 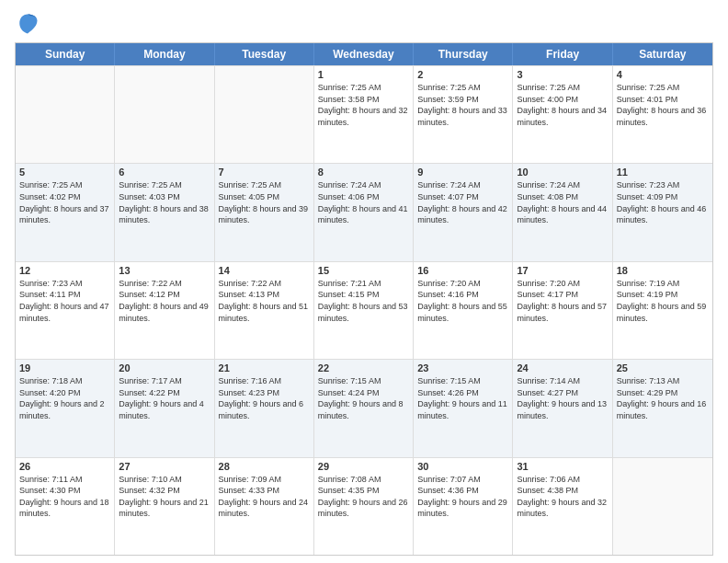 What do you see at coordinates (64, 172) in the screenshot?
I see `day-number: 5` at bounding box center [64, 172].